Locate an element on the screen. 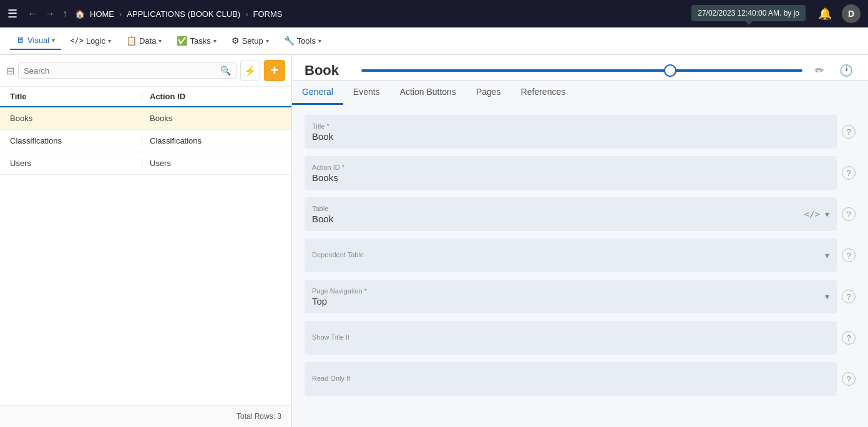 This screenshot has width=868, height=427. tools-arrow: ▾ is located at coordinates (319, 41).